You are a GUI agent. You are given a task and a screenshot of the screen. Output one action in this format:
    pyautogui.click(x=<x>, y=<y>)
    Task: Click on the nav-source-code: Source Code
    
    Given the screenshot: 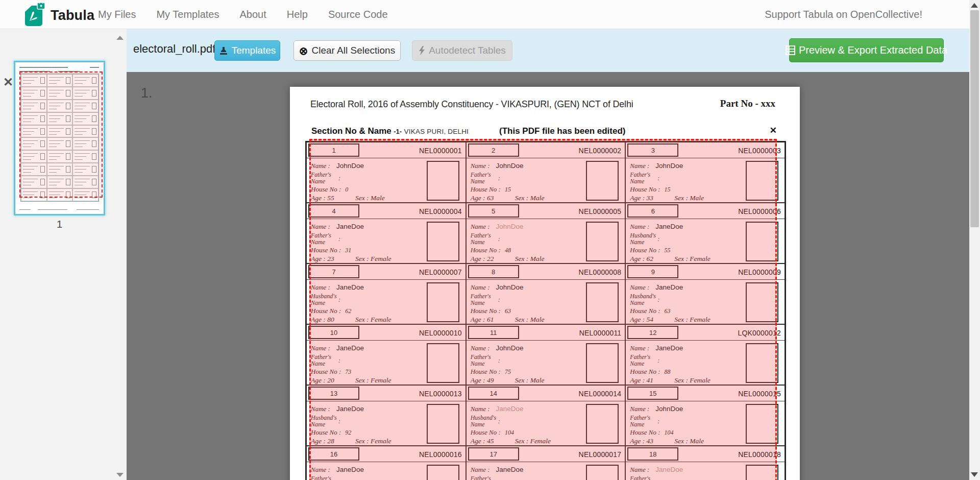 What is the action you would take?
    pyautogui.click(x=358, y=14)
    